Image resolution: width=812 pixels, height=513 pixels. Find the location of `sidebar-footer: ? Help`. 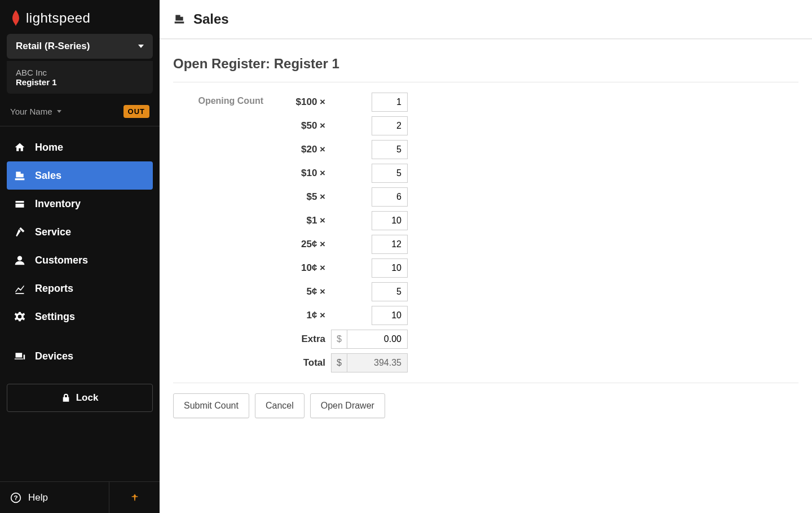

sidebar-footer: ? Help is located at coordinates (80, 497).